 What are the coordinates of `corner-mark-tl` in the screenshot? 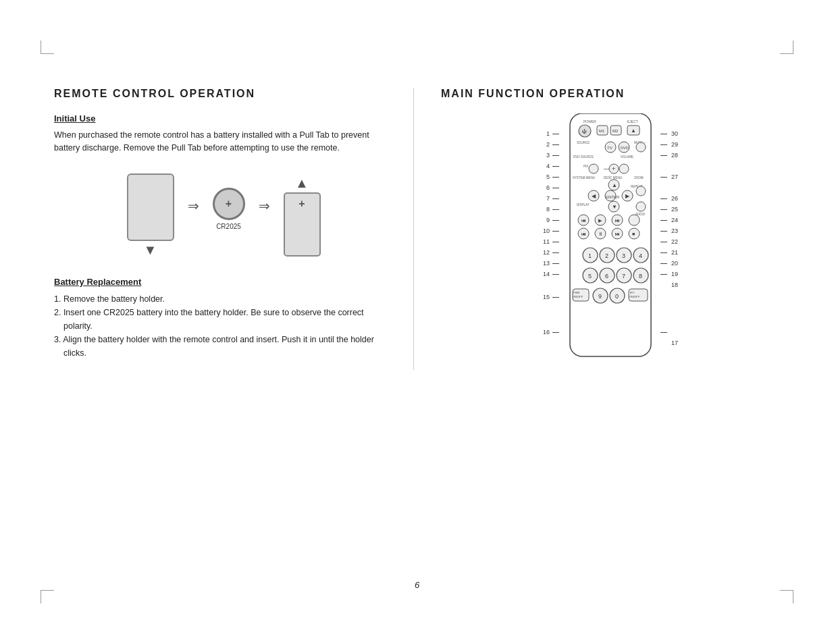 It's located at (47, 47).